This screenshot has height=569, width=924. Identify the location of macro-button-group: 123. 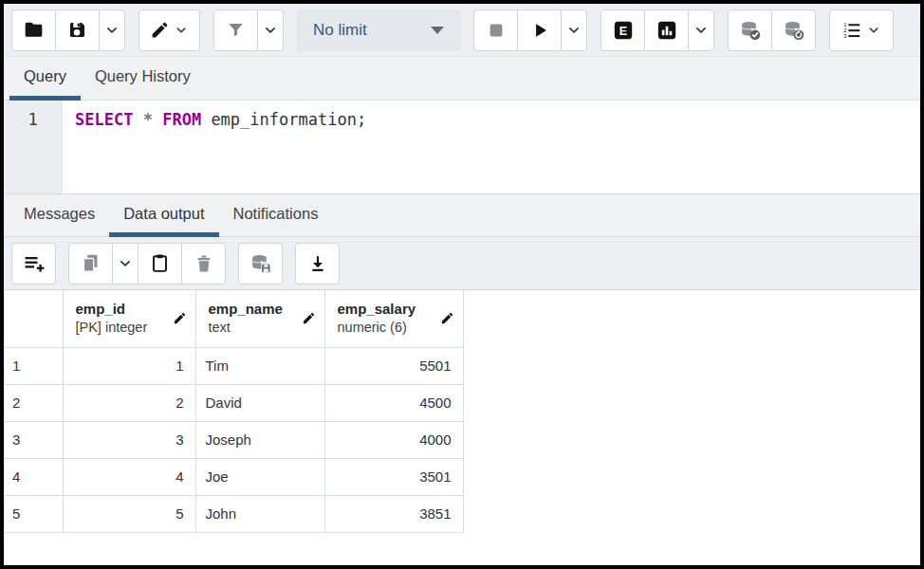
(861, 30).